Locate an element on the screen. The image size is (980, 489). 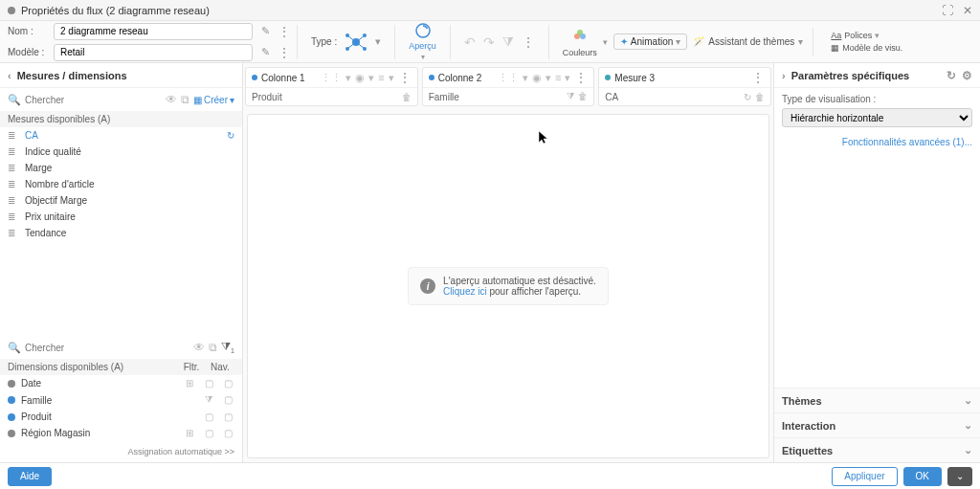
palette-icon is located at coordinates (580, 36).